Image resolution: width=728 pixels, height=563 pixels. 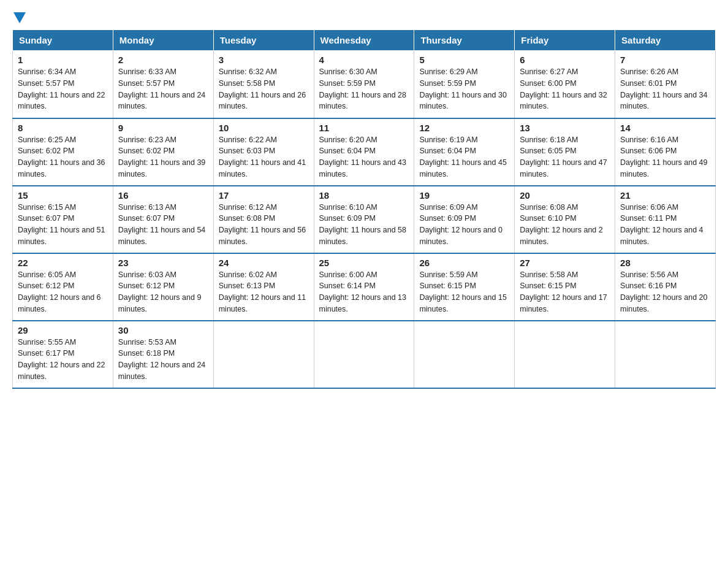 What do you see at coordinates (20, 18) in the screenshot?
I see `logo-triangle-icon` at bounding box center [20, 18].